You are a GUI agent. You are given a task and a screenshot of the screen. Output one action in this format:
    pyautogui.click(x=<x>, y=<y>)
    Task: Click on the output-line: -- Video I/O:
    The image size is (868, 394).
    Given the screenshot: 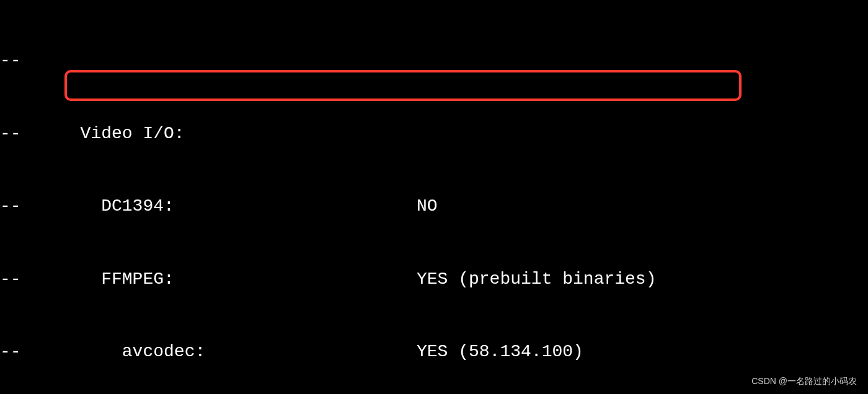 What is the action you would take?
    pyautogui.click(x=434, y=134)
    